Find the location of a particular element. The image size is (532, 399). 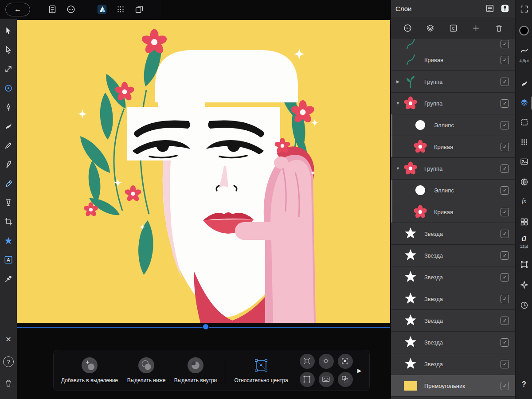

expand-panel-icon is located at coordinates (524, 10).